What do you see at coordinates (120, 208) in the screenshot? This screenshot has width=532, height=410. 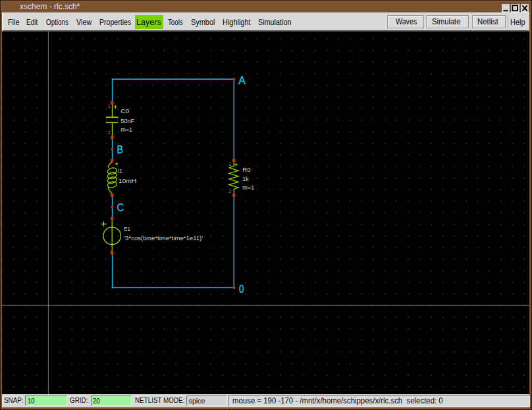 I see `svg-text: C` at bounding box center [120, 208].